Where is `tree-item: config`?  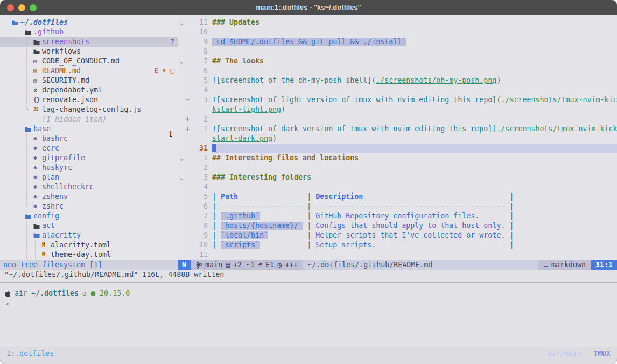 tree-item: config is located at coordinates (89, 216).